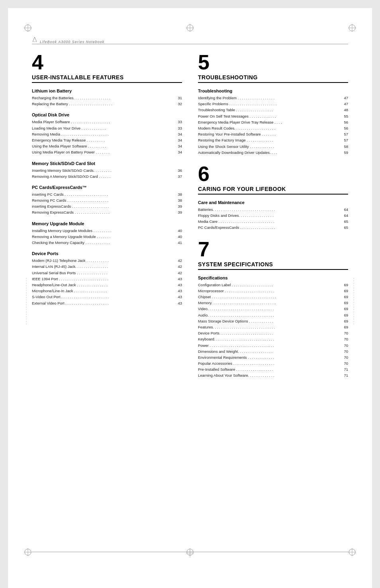 Image resolution: width=380 pixels, height=588 pixels. I want to click on toc-entry: Removing A Memory Stick/SD/XD Card . . .…, so click(107, 176).